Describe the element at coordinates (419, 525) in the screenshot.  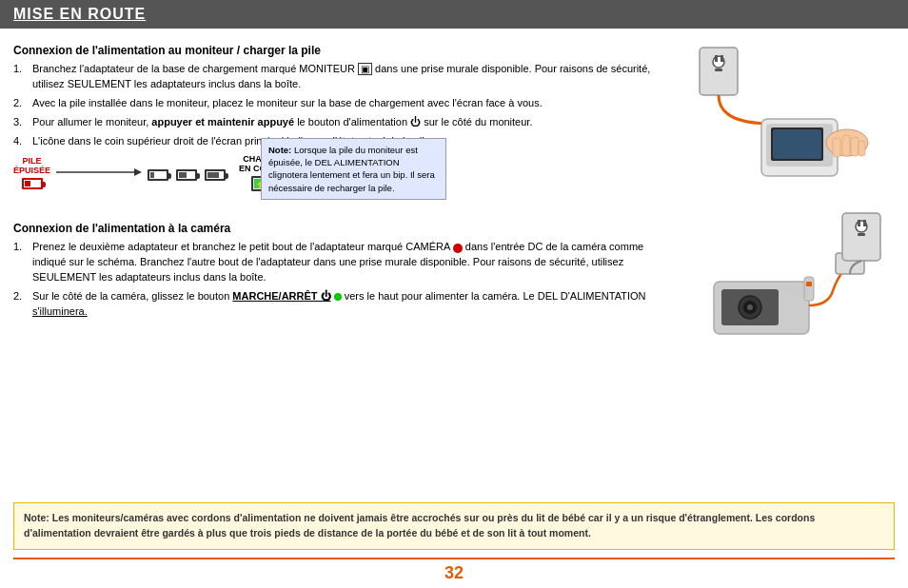
I see `bottom-note-text: Les moniteurs/caméras avec cordons d'ali…` at that location.